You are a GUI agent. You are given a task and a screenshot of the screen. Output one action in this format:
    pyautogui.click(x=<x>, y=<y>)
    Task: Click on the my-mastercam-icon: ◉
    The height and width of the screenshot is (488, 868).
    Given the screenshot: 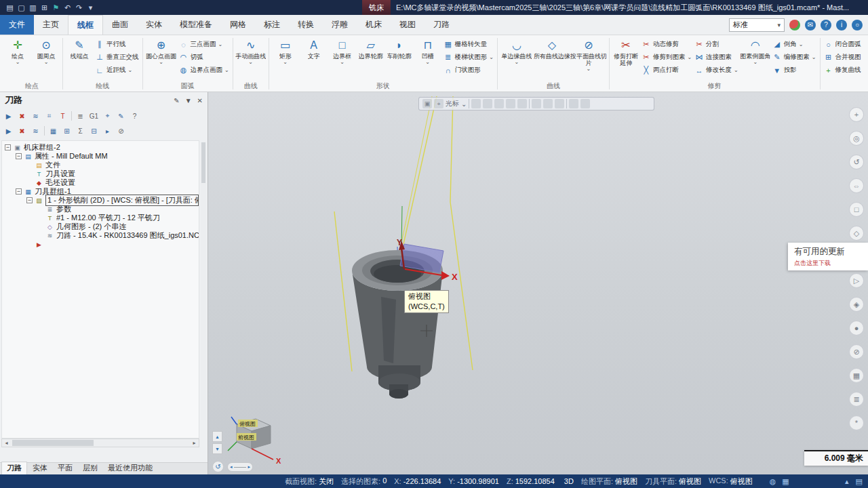 What is the action you would take?
    pyautogui.click(x=795, y=25)
    